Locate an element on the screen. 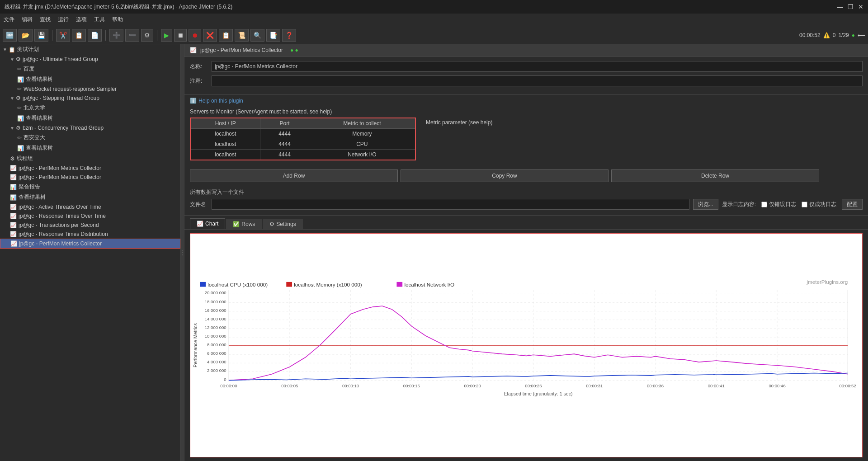 The image size is (868, 461). col-port: Port is located at coordinates (285, 123).